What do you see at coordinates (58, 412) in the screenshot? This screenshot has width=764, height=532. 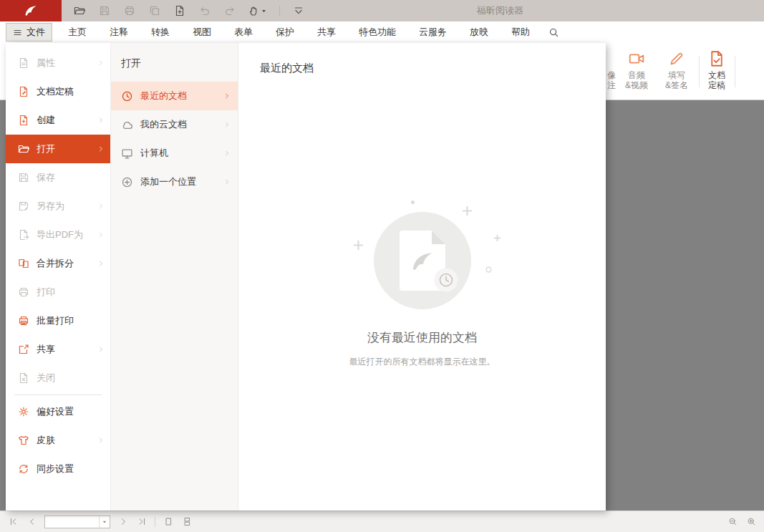 I see `file-menu-item-preferences: 偏好设置` at bounding box center [58, 412].